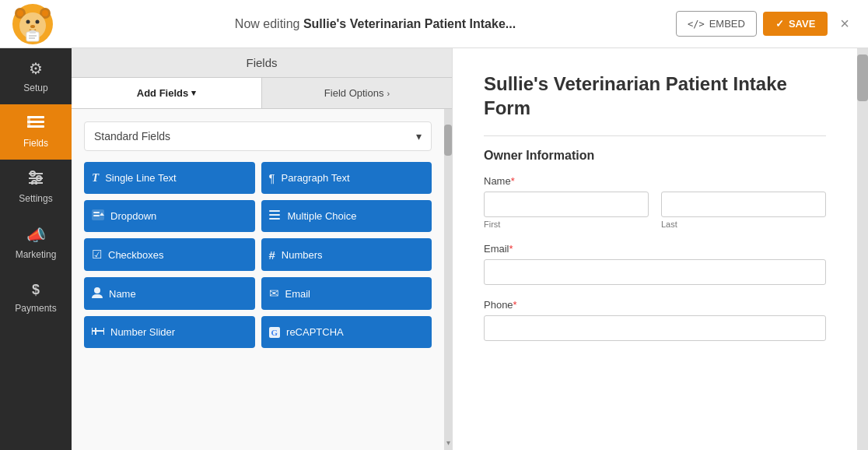  What do you see at coordinates (779, 23) in the screenshot?
I see `checkmark-icon: ✓` at bounding box center [779, 23].